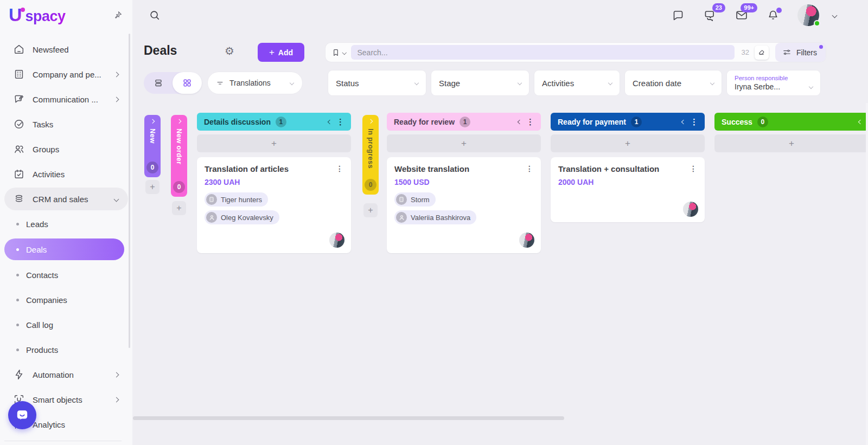 The image size is (868, 445). I want to click on column-header: Ready for payment 1 ⋮, so click(628, 121).